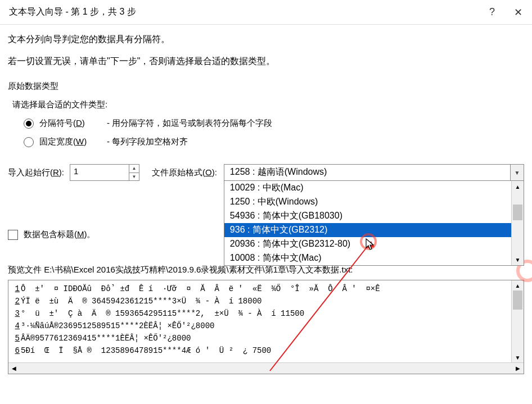 The image size is (532, 404). I want to click on radio-fixed, so click(29, 142).